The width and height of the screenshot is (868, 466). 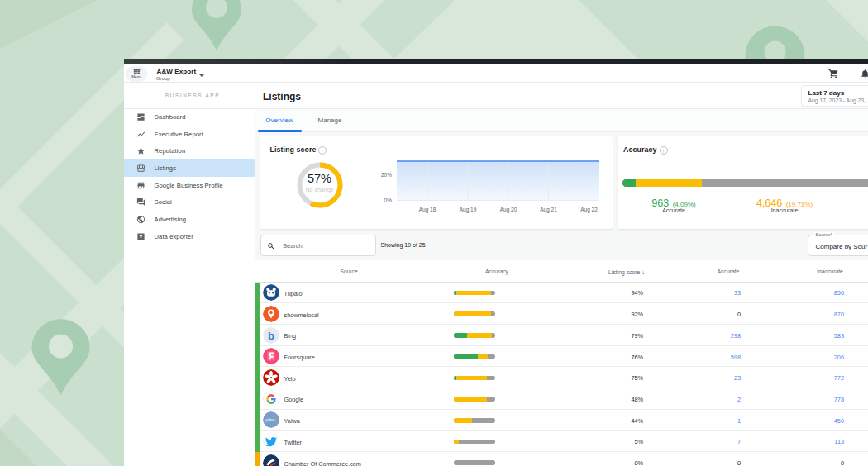 What do you see at coordinates (509, 210) in the screenshot?
I see `svg-text: Aug 20` at bounding box center [509, 210].